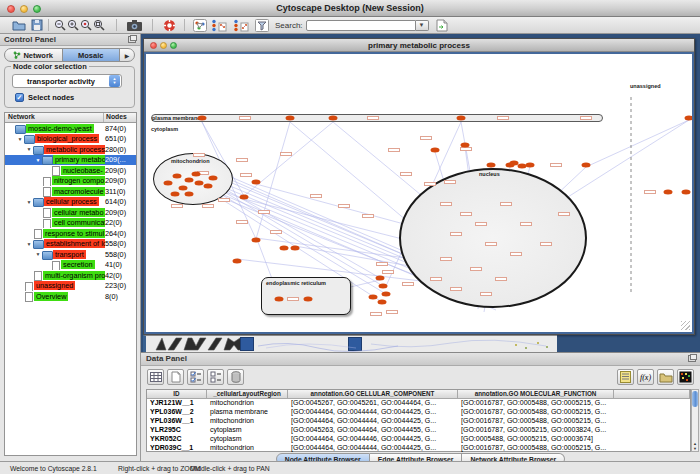  What do you see at coordinates (70, 182) in the screenshot?
I see `tree-row: nitrogen compo209(0)` at bounding box center [70, 182].